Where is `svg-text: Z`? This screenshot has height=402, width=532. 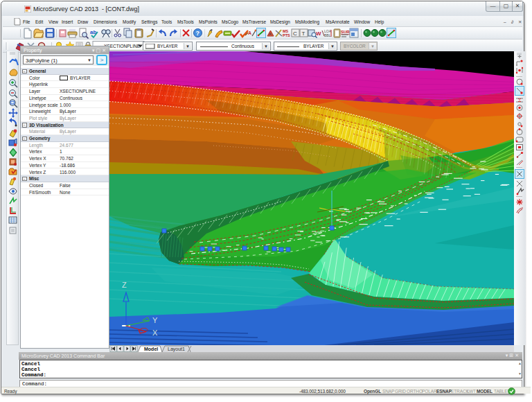
svg-text: Z is located at coordinates (125, 285).